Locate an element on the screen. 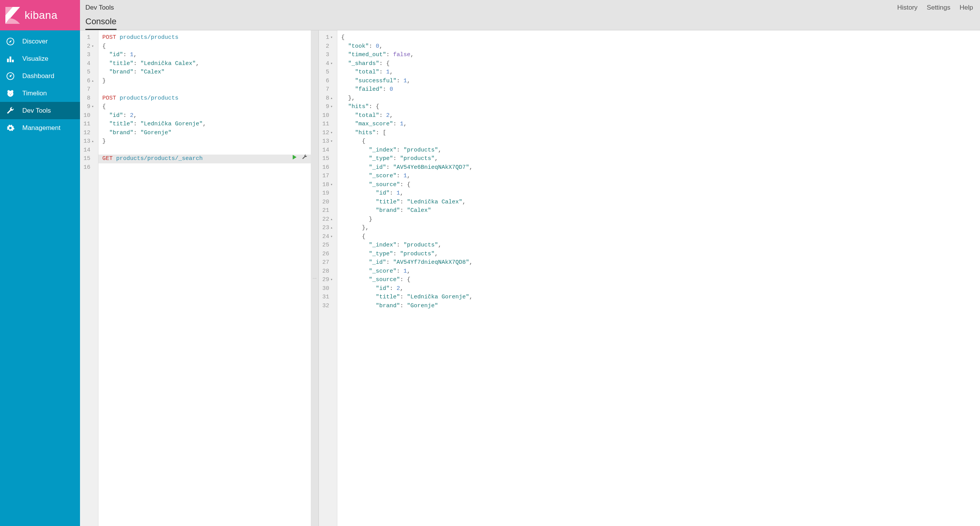 The height and width of the screenshot is (526, 980). tab-console: Console is located at coordinates (101, 23).